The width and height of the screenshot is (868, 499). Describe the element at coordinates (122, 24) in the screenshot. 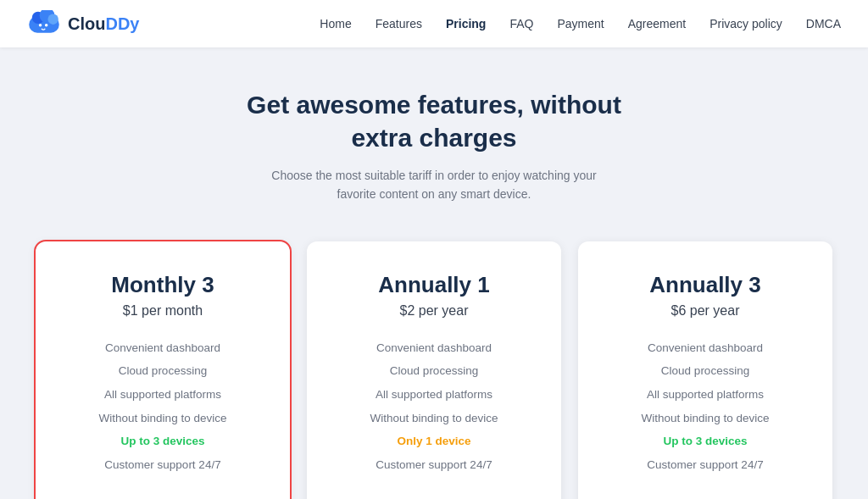

I see `logo-text-colored: DDy` at that location.